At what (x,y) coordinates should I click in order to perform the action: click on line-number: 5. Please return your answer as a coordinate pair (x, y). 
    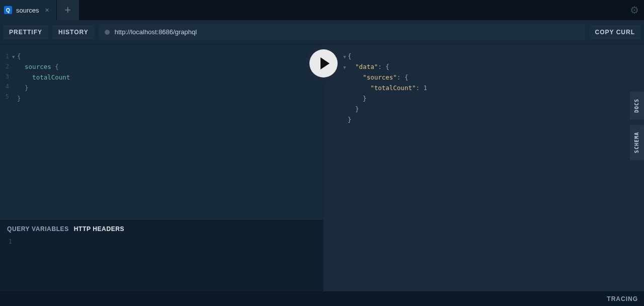
    Looking at the image, I should click on (5, 97).